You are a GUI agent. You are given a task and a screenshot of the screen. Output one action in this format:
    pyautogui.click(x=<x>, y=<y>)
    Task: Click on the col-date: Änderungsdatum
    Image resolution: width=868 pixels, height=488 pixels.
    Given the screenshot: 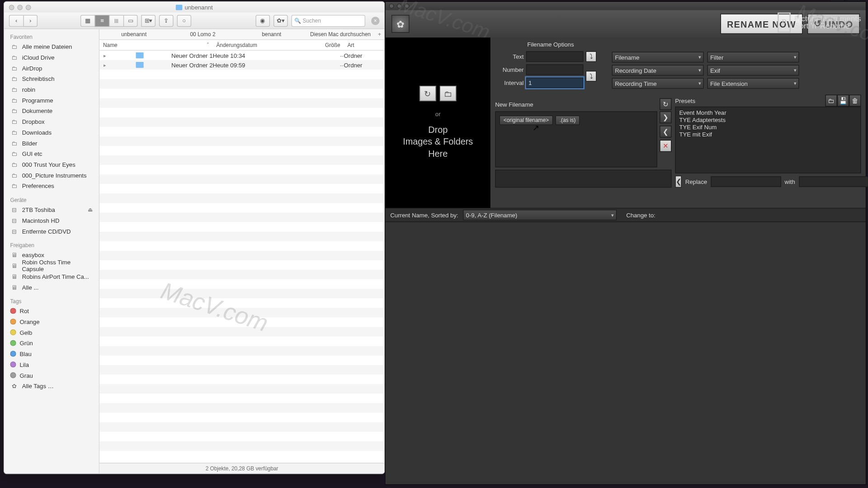 What is the action you would take?
    pyautogui.click(x=260, y=45)
    